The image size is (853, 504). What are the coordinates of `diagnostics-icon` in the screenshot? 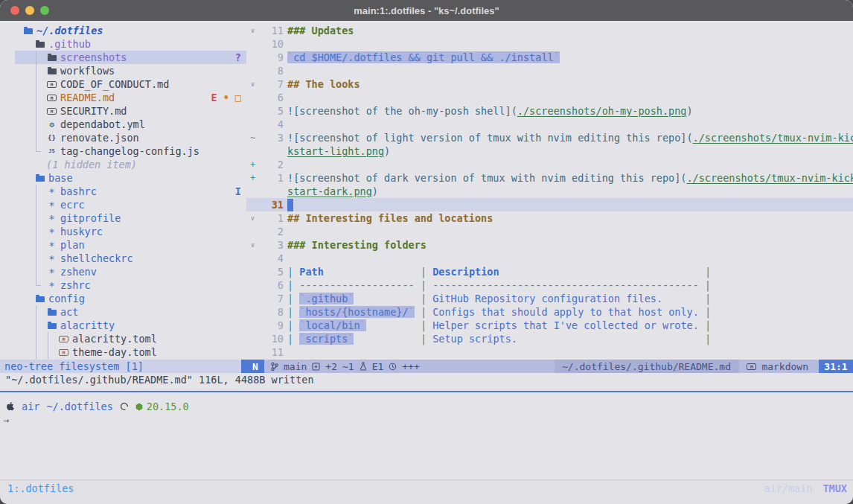 It's located at (363, 366).